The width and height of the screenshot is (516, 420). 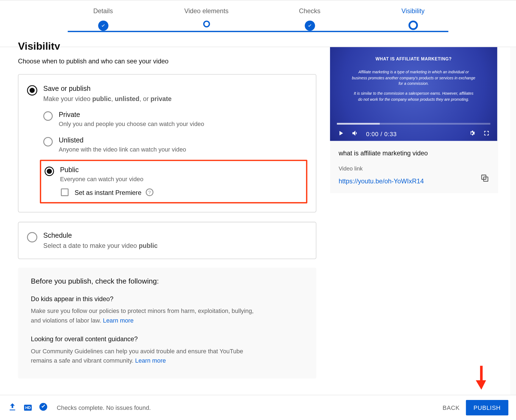 What do you see at coordinates (414, 94) in the screenshot?
I see `video-preview: WHAT IS AFFILIATE MARKETING? Affiliate m…` at bounding box center [414, 94].